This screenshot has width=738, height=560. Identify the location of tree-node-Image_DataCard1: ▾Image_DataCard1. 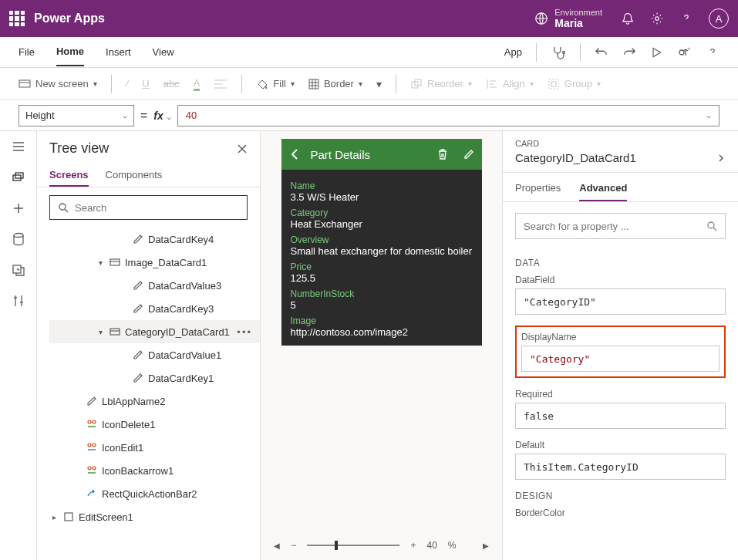
(154, 262).